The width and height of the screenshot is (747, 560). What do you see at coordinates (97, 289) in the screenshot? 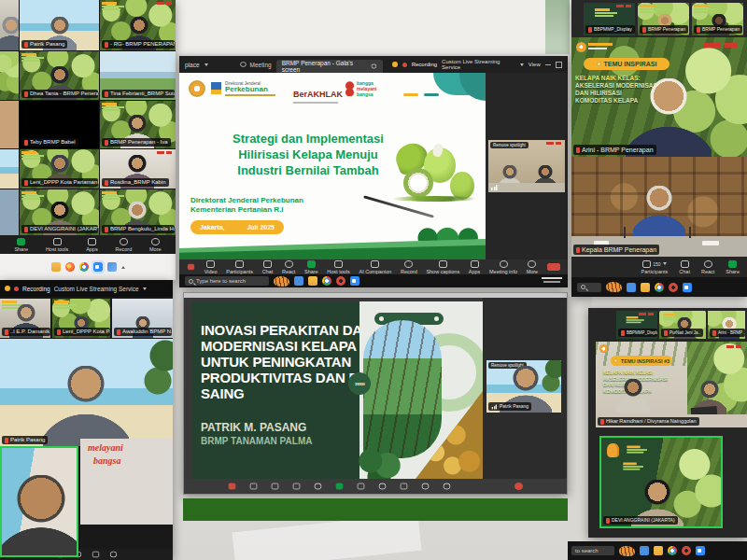
I see `streaming-status: Custom Live Streaming Service` at bounding box center [97, 289].